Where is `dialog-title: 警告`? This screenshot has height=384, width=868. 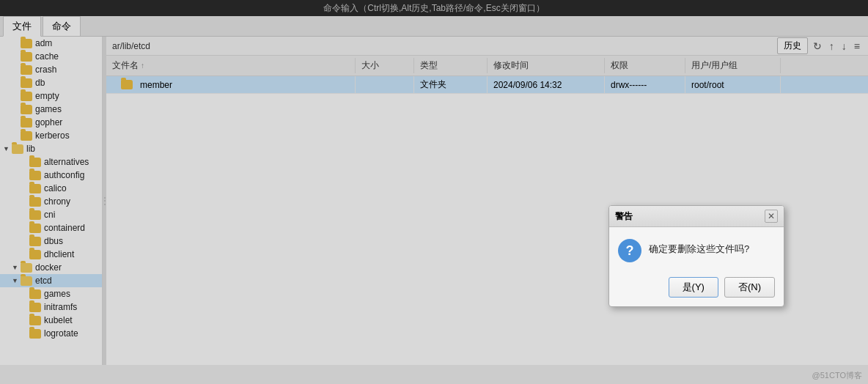 dialog-title: 警告 is located at coordinates (624, 217).